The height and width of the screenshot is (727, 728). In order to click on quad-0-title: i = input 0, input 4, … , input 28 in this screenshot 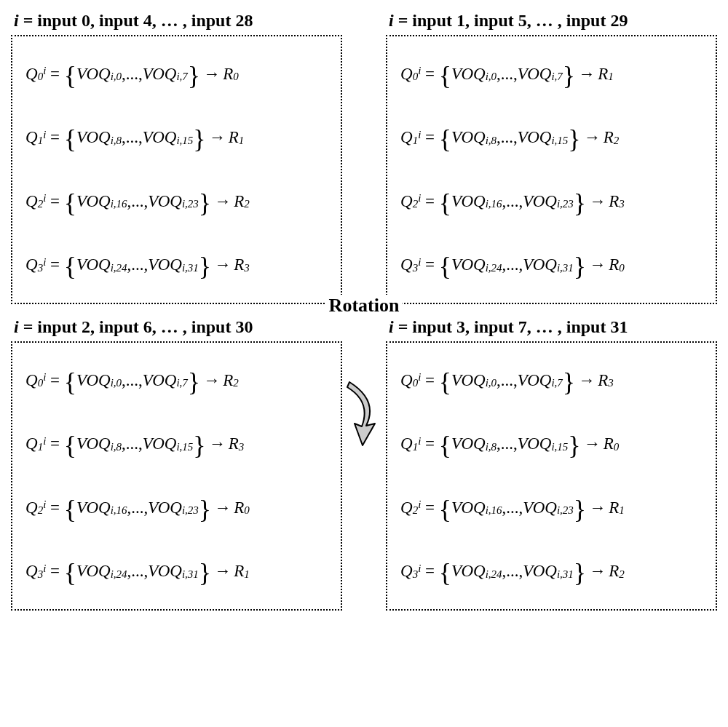, I will do `click(178, 20)`.